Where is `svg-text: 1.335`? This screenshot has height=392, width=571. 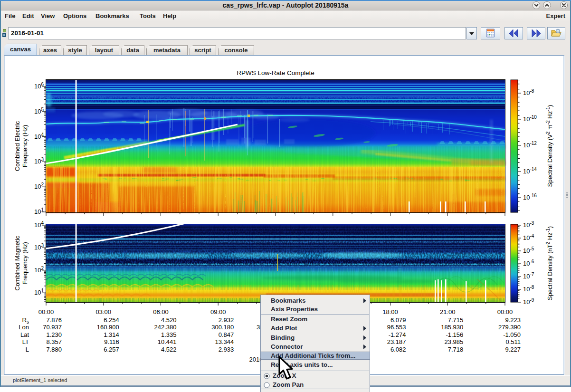 svg-text: 1.335 is located at coordinates (169, 335).